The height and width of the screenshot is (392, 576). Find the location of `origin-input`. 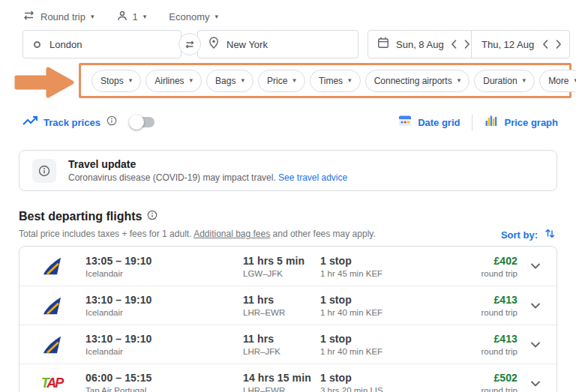

origin-input is located at coordinates (98, 45).